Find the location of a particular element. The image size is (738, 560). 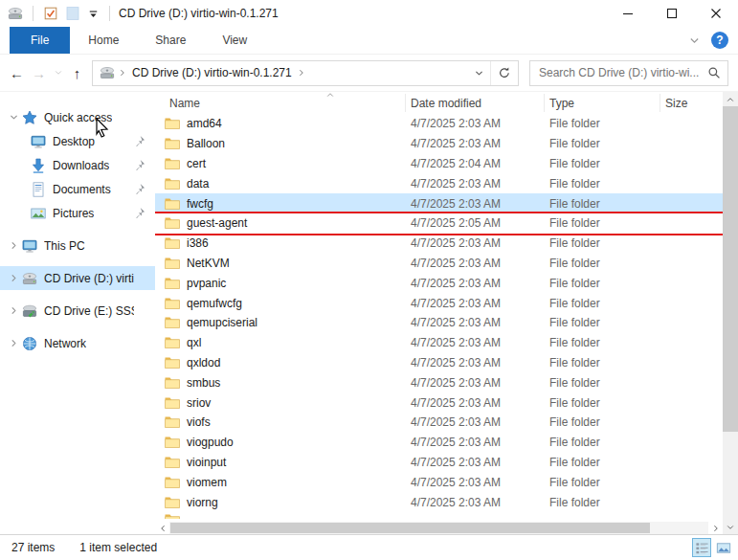

scroll-down-icon is located at coordinates (730, 526).